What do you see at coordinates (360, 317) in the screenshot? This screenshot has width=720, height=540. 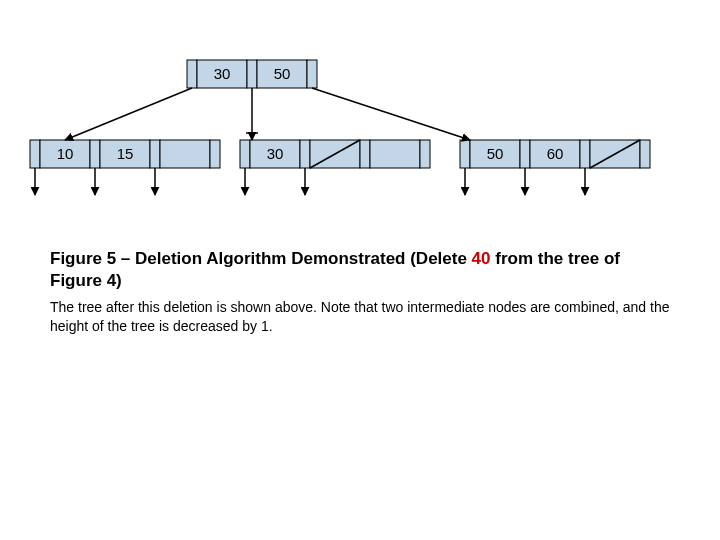 I see `figure-body-text: The tree after this deletion is shown ab…` at bounding box center [360, 317].